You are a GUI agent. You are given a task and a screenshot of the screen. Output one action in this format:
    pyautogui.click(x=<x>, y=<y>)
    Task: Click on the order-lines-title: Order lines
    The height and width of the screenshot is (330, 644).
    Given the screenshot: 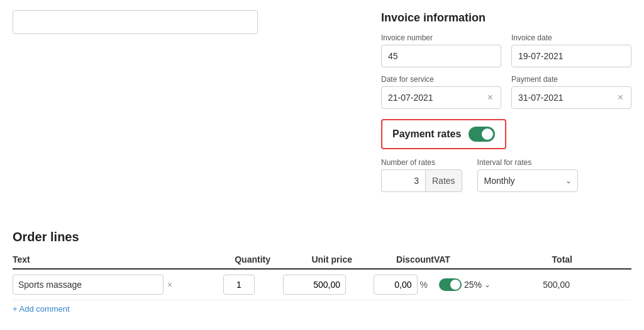 What is the action you would take?
    pyautogui.click(x=322, y=237)
    